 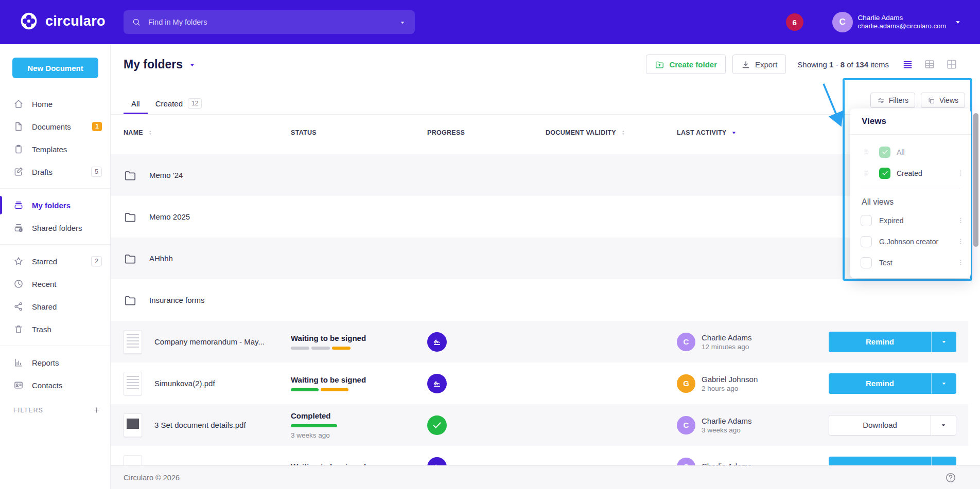 I want to click on folder-row: Insurance forms, so click(x=539, y=300).